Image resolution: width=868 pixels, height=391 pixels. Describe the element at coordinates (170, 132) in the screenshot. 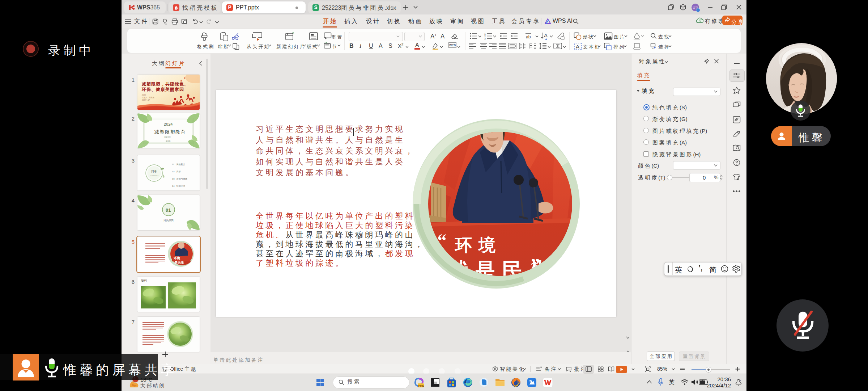

I see `svg-text: 减塑限塑教育` at that location.